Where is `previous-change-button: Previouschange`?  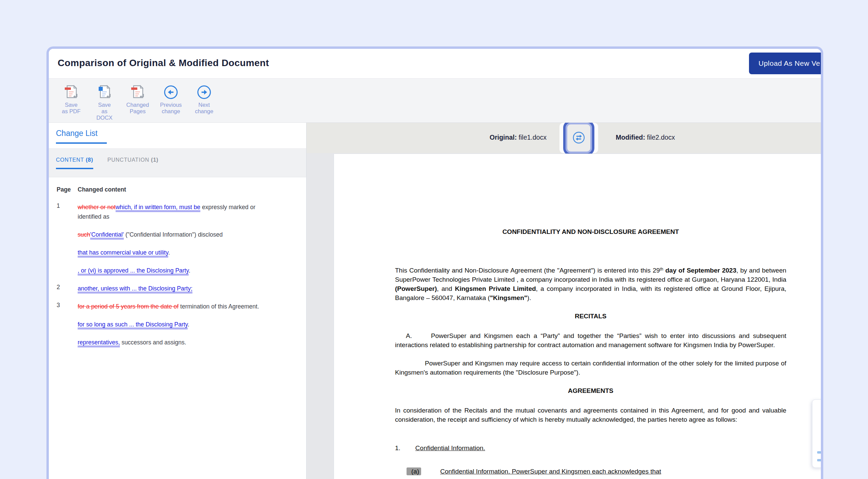 previous-change-button: Previouschange is located at coordinates (171, 99).